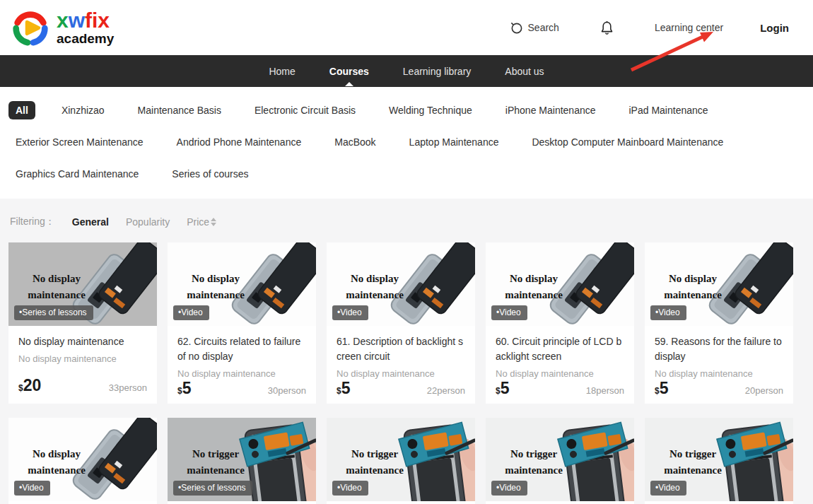  Describe the element at coordinates (148, 222) in the screenshot. I see `sort-popularity: Popularity` at that location.